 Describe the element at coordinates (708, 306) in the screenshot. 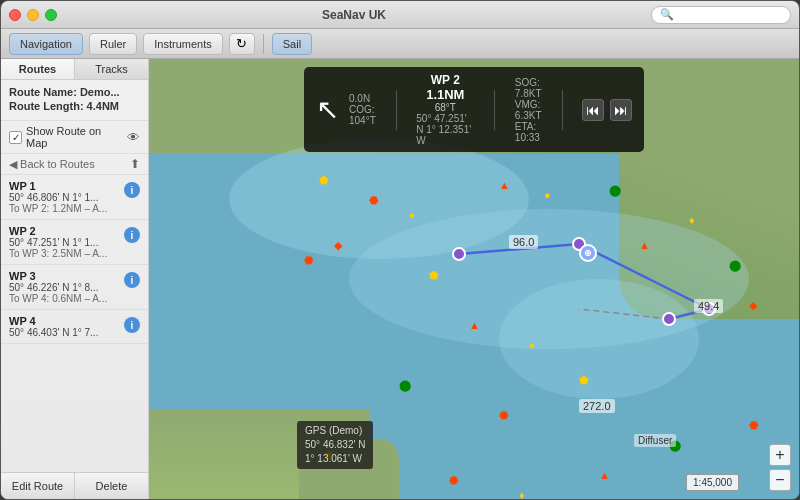

I see `dist-label-49: 49.4` at that location.